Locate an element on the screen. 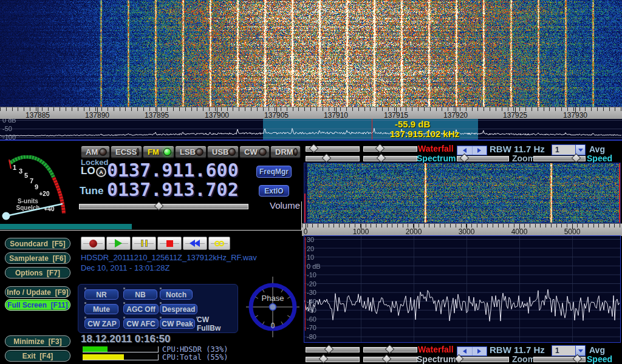 This screenshot has height=364, width=622. af-waterfall-canvas is located at coordinates (462, 193).